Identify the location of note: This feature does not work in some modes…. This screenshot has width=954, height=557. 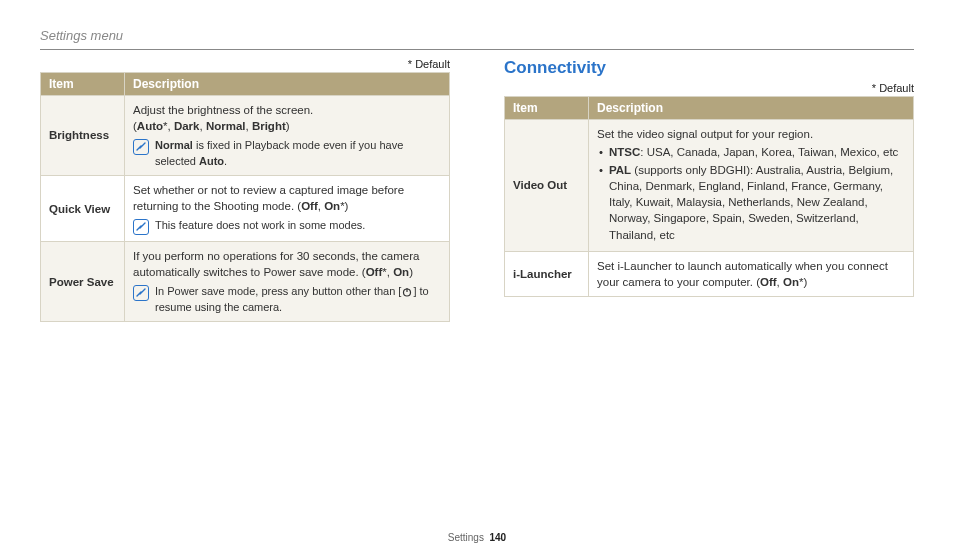
(287, 226).